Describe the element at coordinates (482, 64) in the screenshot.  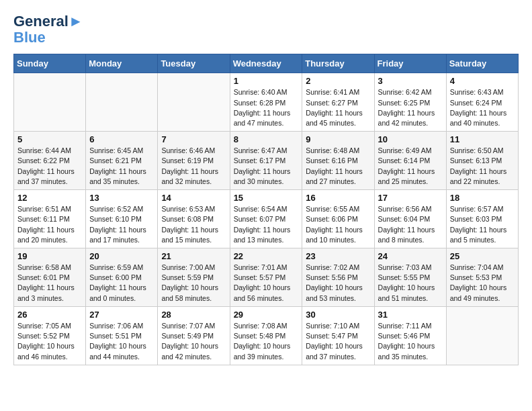
I see `header-saturday: Saturday` at that location.